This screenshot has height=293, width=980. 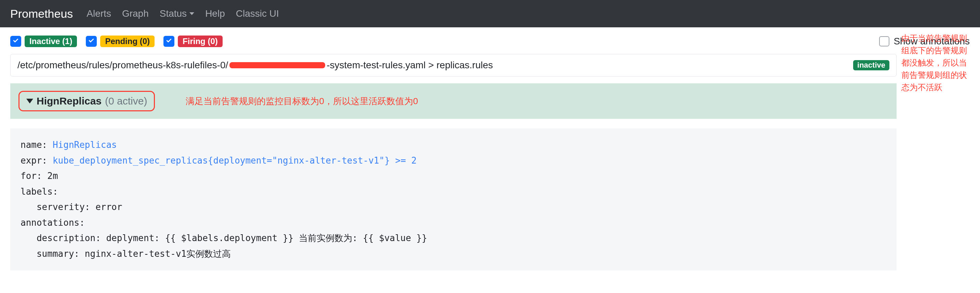 What do you see at coordinates (255, 65) in the screenshot?
I see `rule-file-path: /etc/prometheus/rules/prometheus-k8s-rul…` at bounding box center [255, 65].